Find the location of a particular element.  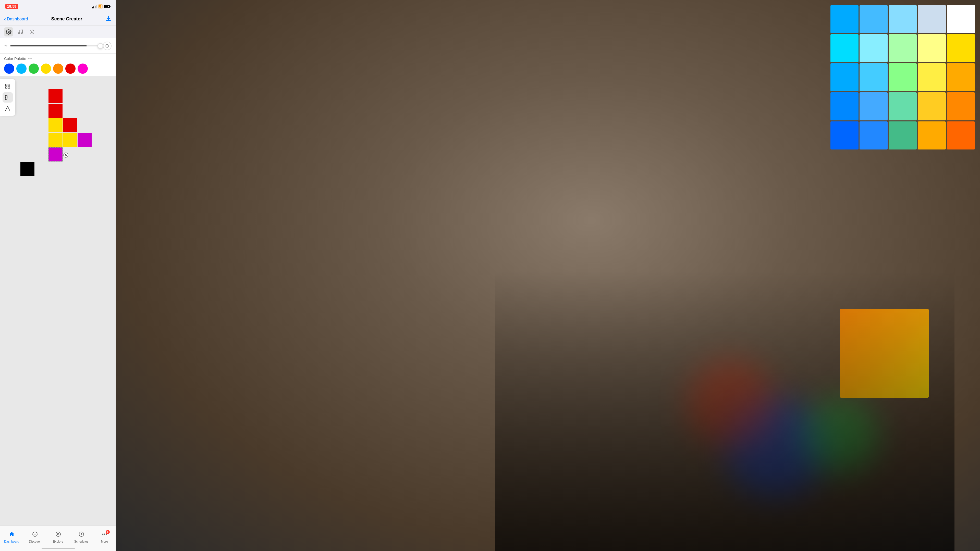

canvas-container: ↻ is located at coordinates (58, 314).